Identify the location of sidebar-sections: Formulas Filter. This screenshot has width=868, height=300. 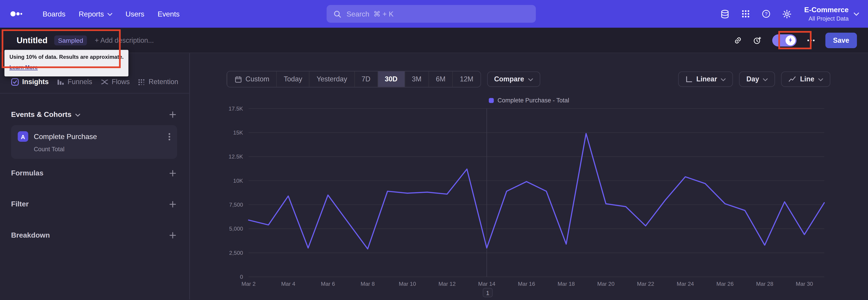
(95, 199).